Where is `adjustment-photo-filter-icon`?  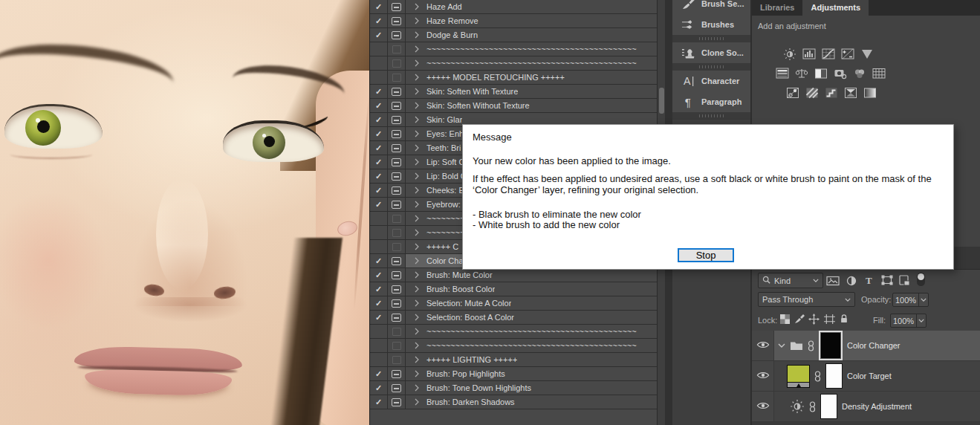 adjustment-photo-filter-icon is located at coordinates (840, 74).